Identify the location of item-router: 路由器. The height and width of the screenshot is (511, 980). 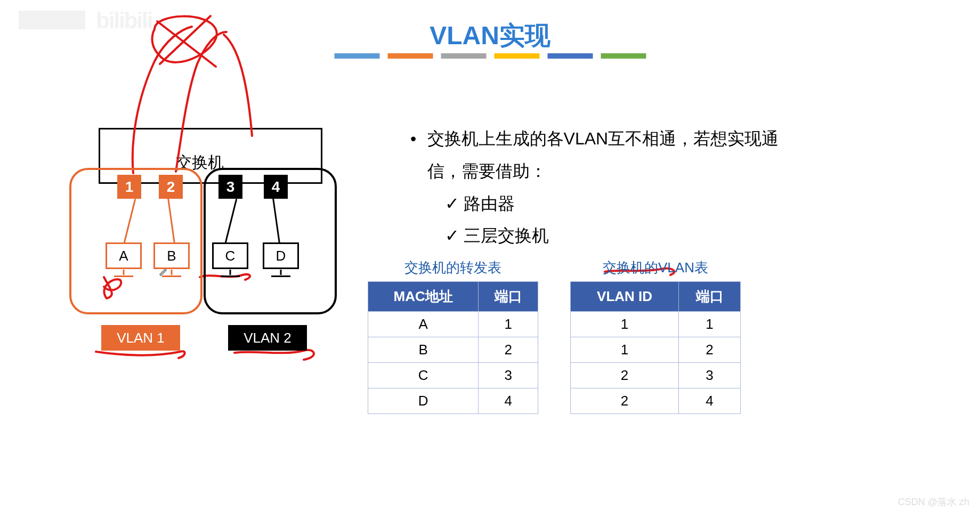
(489, 204).